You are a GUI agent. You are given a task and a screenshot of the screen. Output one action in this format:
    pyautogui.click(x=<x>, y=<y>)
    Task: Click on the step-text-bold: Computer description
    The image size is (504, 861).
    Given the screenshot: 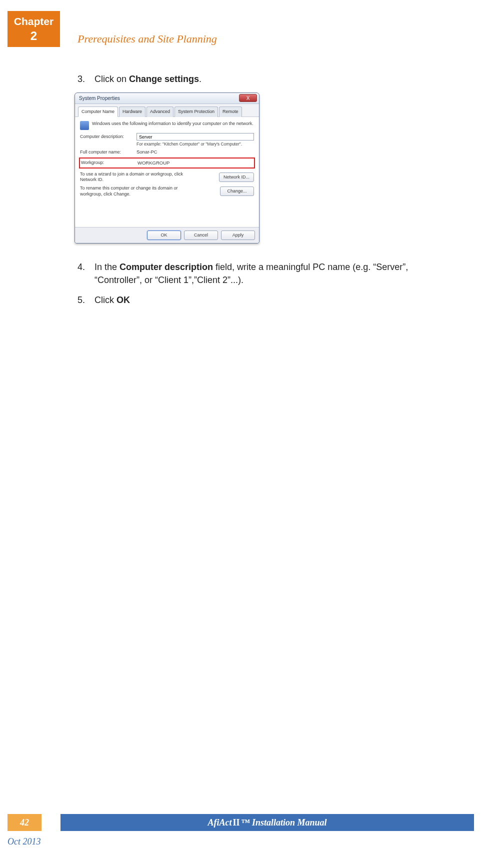 What is the action you would take?
    pyautogui.click(x=166, y=267)
    